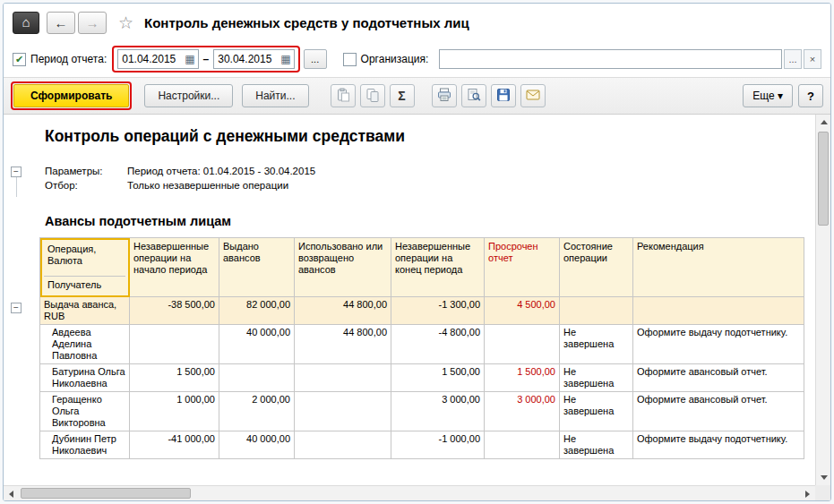 This screenshot has height=504, width=834. I want to click on period-to-input, so click(248, 59).